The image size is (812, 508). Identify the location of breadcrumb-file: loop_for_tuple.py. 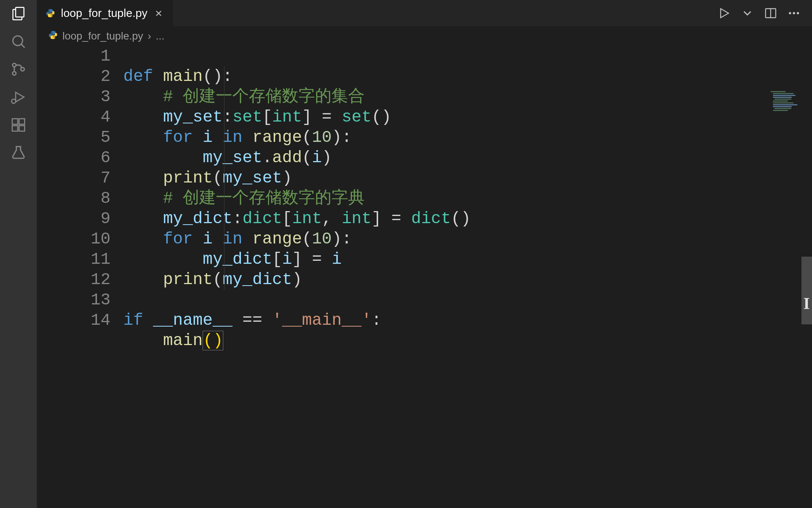
(103, 36).